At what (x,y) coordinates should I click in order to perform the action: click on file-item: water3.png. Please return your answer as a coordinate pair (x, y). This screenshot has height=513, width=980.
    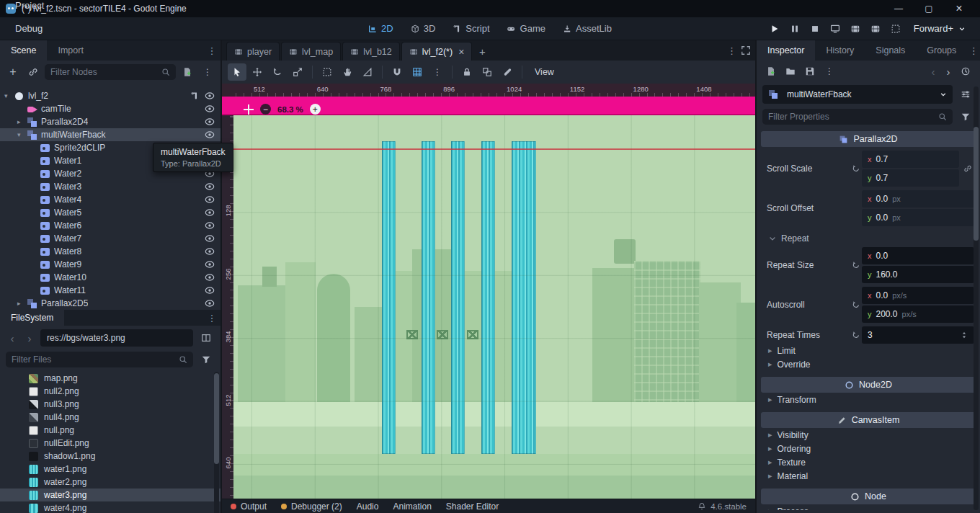
    Looking at the image, I should click on (110, 495).